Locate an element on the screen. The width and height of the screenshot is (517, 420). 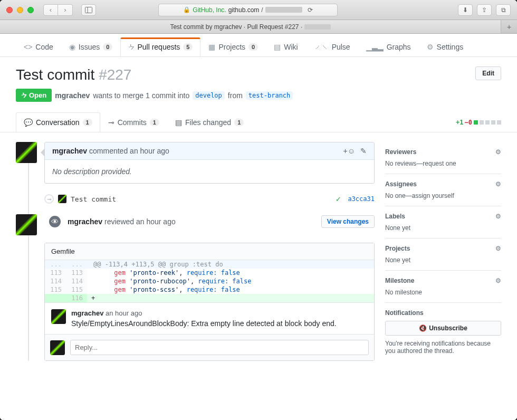
tab-conversation: 💬Conversation1 is located at coordinates (58, 122).